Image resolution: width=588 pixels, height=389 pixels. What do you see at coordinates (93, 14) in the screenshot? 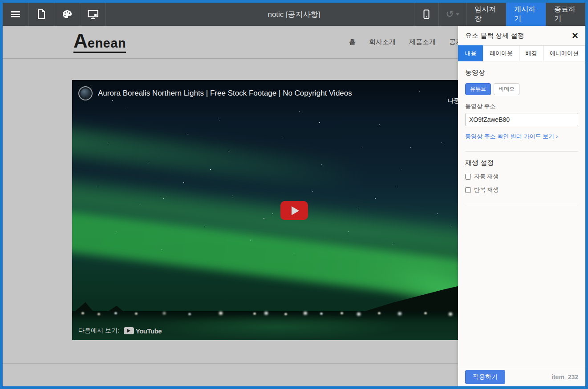
I see `display-button` at bounding box center [93, 14].